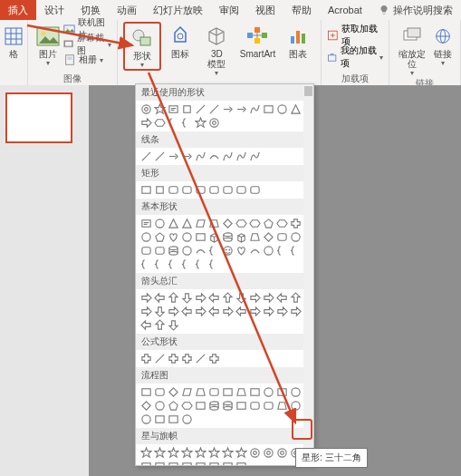  I want to click on dropdown-scrollbar, so click(308, 275).